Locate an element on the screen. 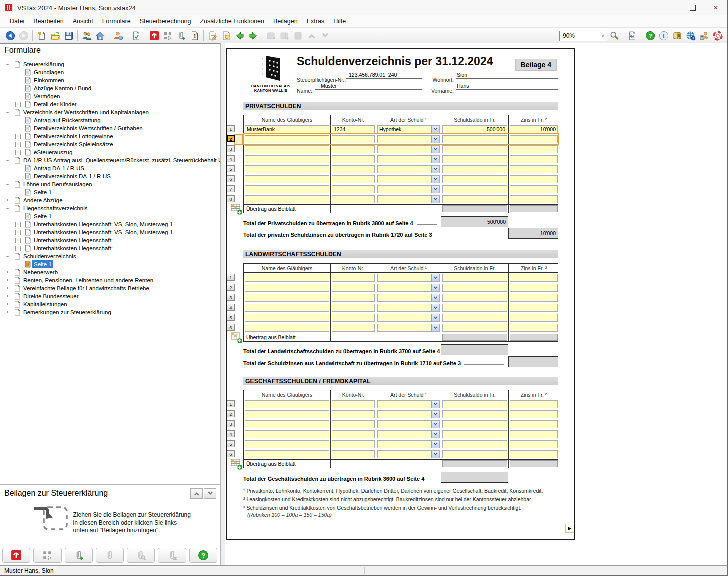 The image size is (728, 576). menu-steuerberechnung: Steuerberechnung is located at coordinates (166, 22).